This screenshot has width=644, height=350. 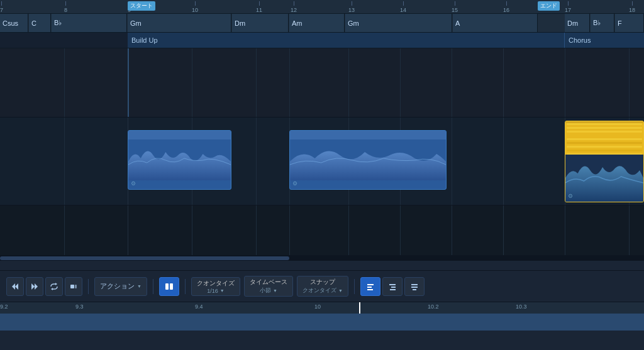 What do you see at coordinates (269, 287) in the screenshot?
I see `timebase-group: タイムベース 小節 ▼` at bounding box center [269, 287].